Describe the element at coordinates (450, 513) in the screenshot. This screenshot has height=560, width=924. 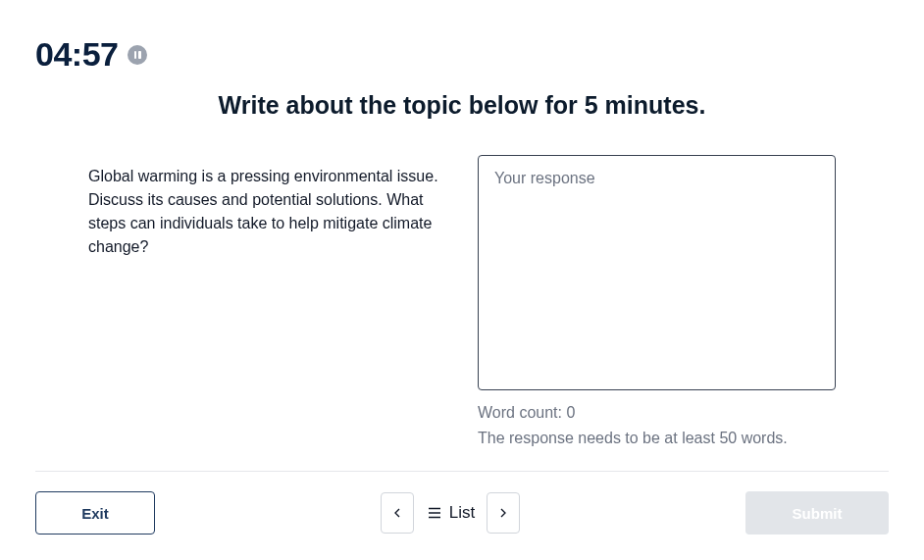
I see `list-button: List` at that location.